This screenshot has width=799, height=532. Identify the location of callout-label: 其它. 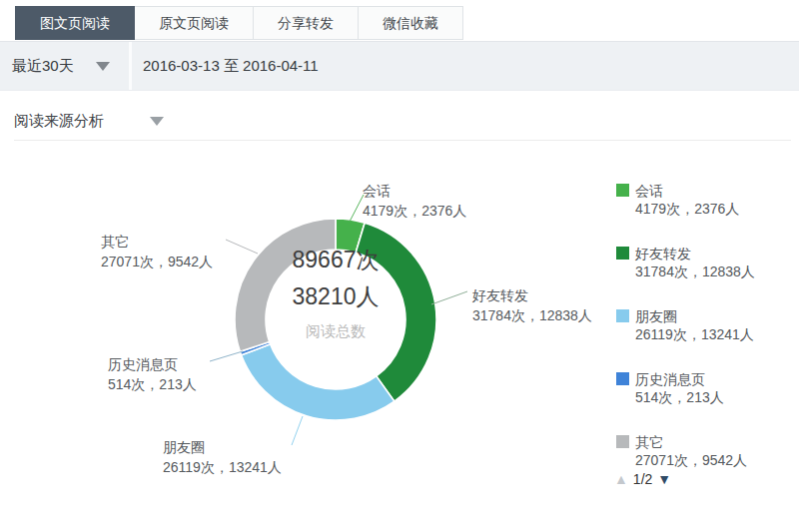
(157, 242).